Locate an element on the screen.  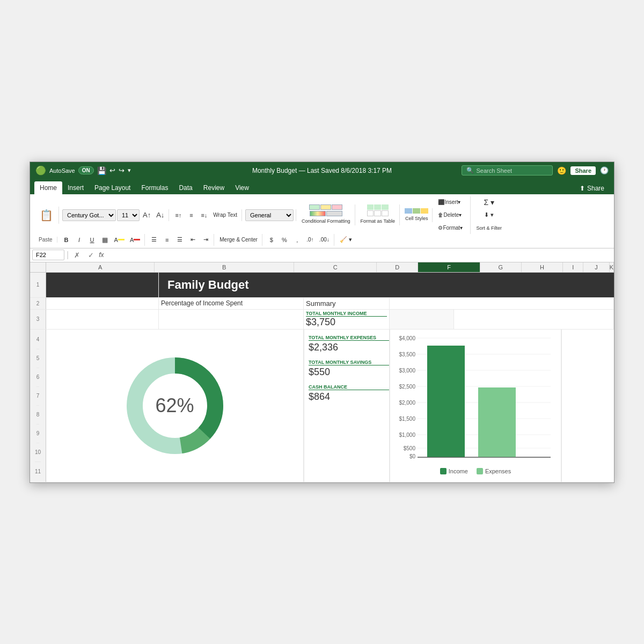
cell-styles-button: Cell Styles is located at coordinates (416, 218).